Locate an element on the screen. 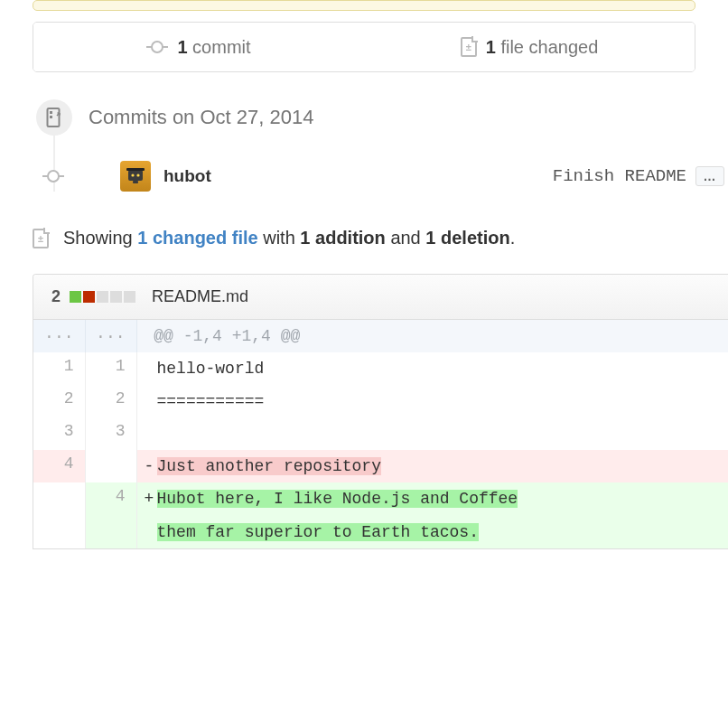 The height and width of the screenshot is (712, 728). code-line: =========== is located at coordinates (432, 401).